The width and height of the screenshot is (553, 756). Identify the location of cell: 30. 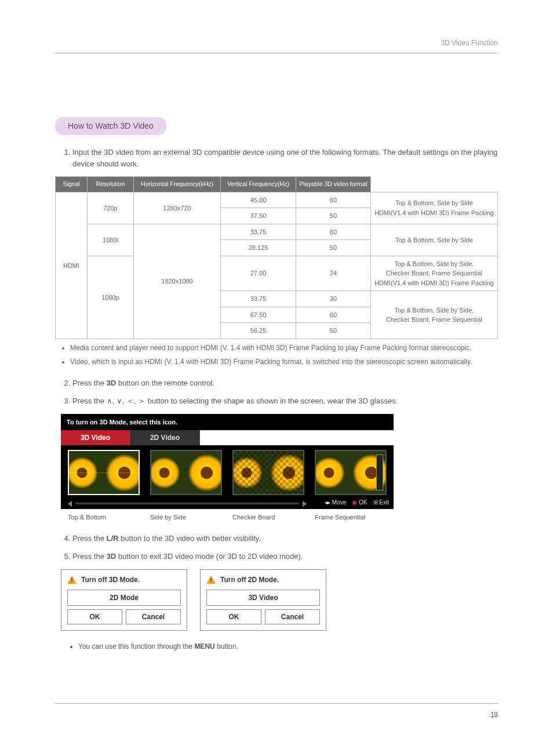
(334, 299).